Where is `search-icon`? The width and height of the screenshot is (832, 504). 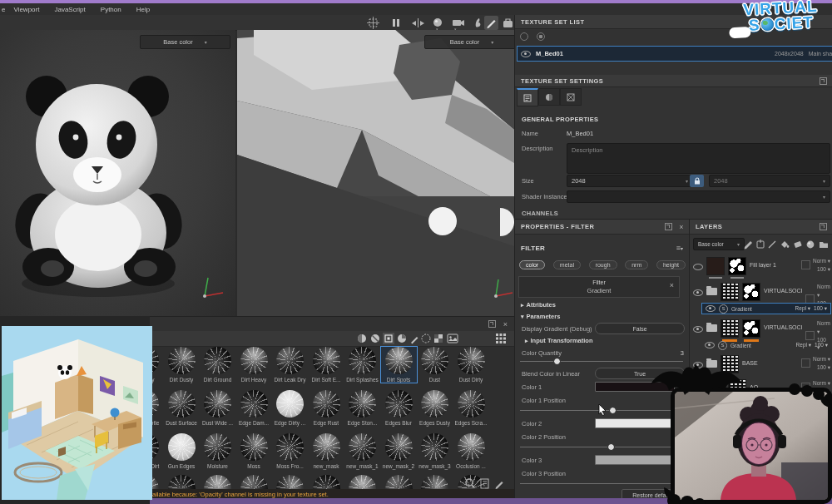
search-icon is located at coordinates (471, 484).